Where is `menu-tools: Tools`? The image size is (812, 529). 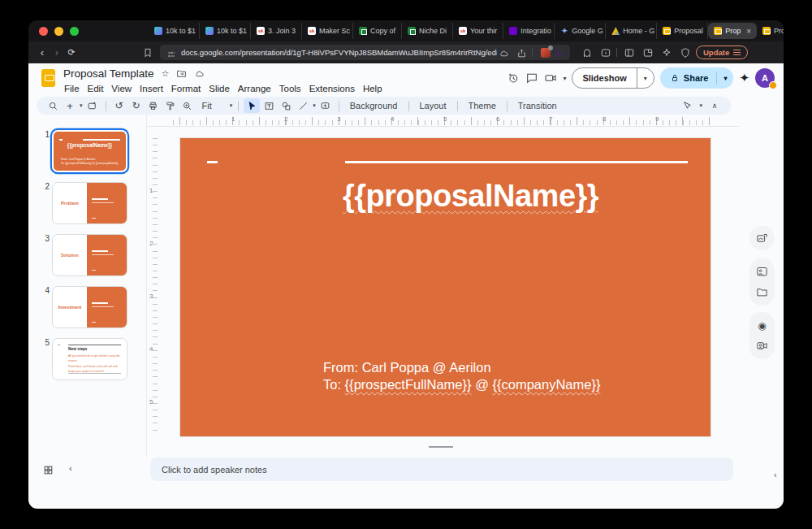
menu-tools: Tools is located at coordinates (291, 89).